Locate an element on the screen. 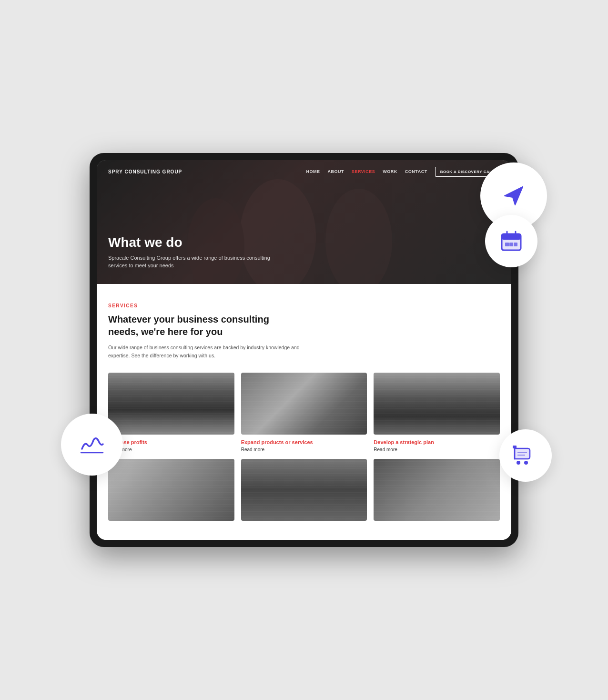 Image resolution: width=608 pixels, height=700 pixels. service-title-1: Increase profits is located at coordinates (172, 442).